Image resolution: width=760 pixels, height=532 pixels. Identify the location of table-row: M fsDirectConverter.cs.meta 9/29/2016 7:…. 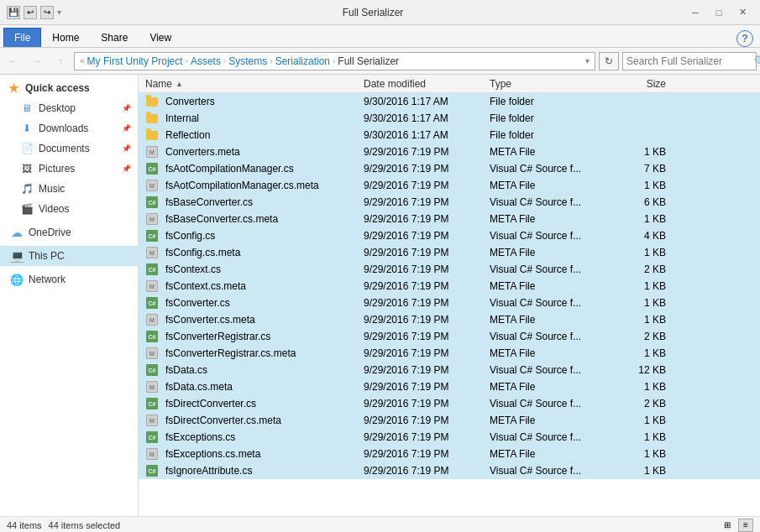
(449, 420).